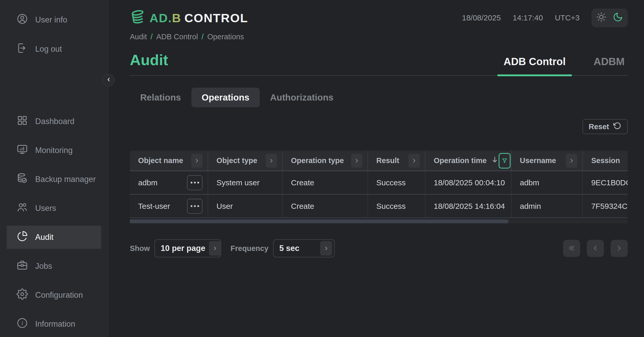  What do you see at coordinates (601, 18) in the screenshot?
I see `sun-icon` at bounding box center [601, 18].